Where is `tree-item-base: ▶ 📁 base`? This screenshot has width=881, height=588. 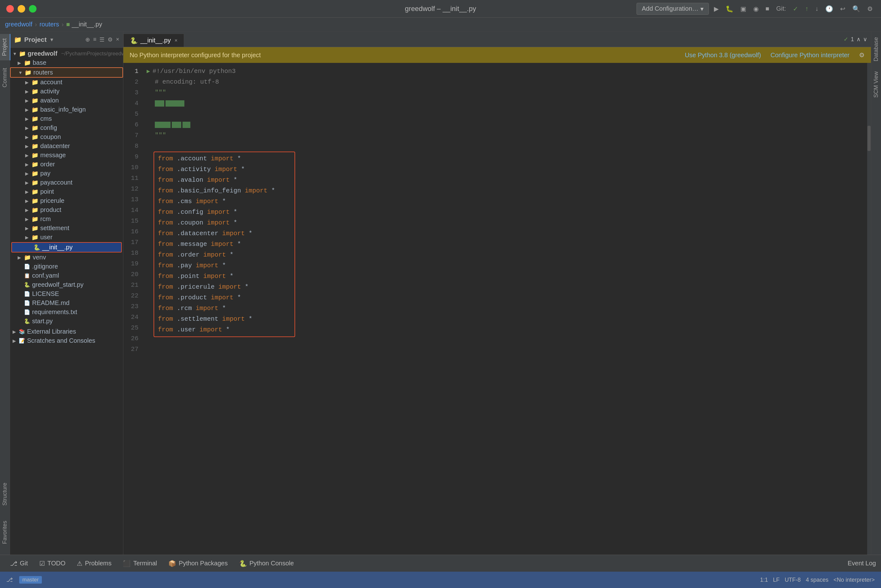
tree-item-base: ▶ 📁 base is located at coordinates (67, 63).